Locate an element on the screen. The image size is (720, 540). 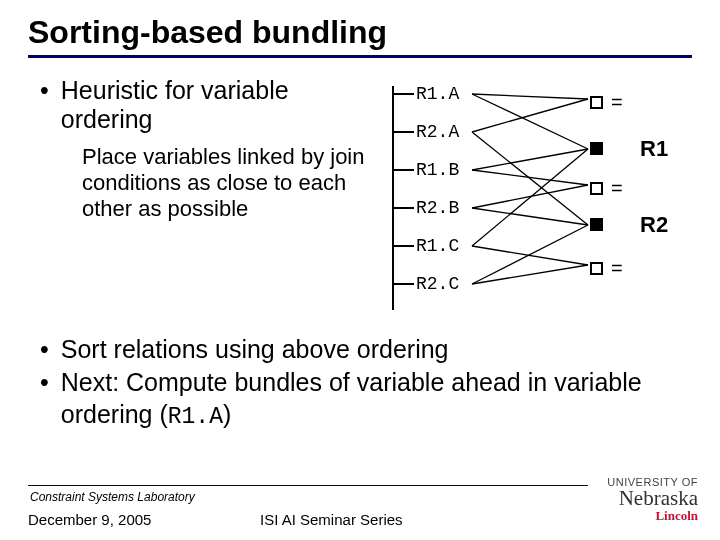
sub-text: Place variables linked by join condition… is located at coordinates (206, 184).